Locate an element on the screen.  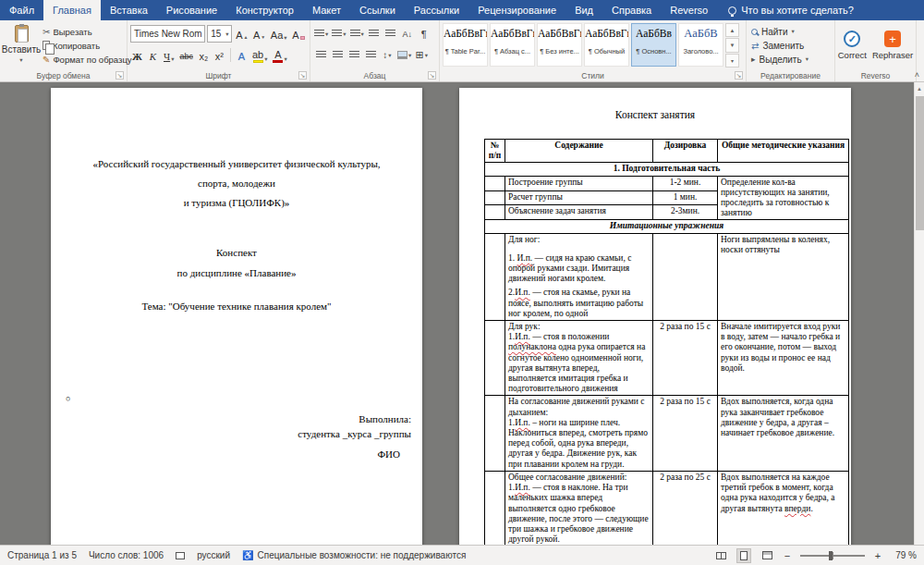
cut-button: ✂ Вырезать is located at coordinates (83, 31).